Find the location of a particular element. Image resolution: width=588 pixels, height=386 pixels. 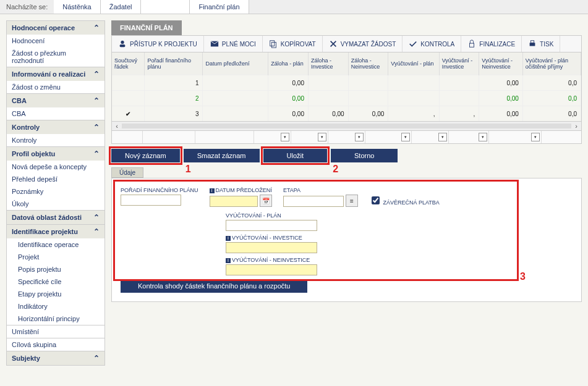

grid-header: Vyúčtování - Investice is located at coordinates (459, 64).